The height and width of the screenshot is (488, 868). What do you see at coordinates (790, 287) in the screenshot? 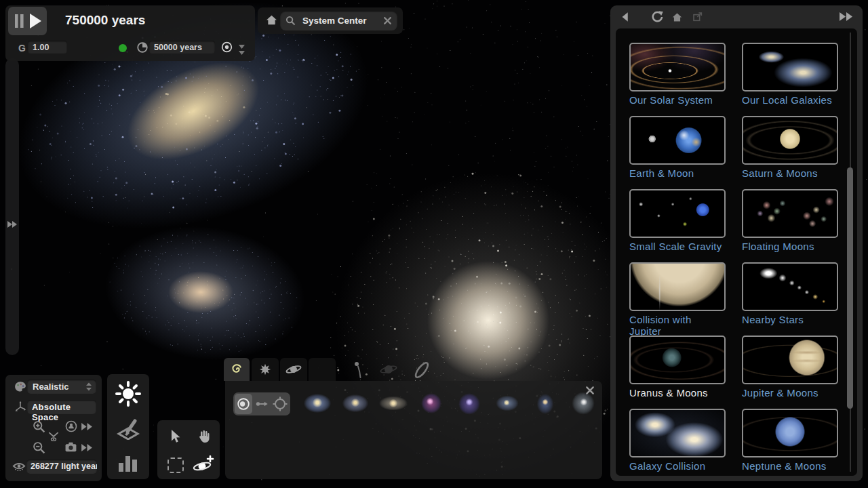
I see `library-thumbnail-nearby-stars` at bounding box center [790, 287].